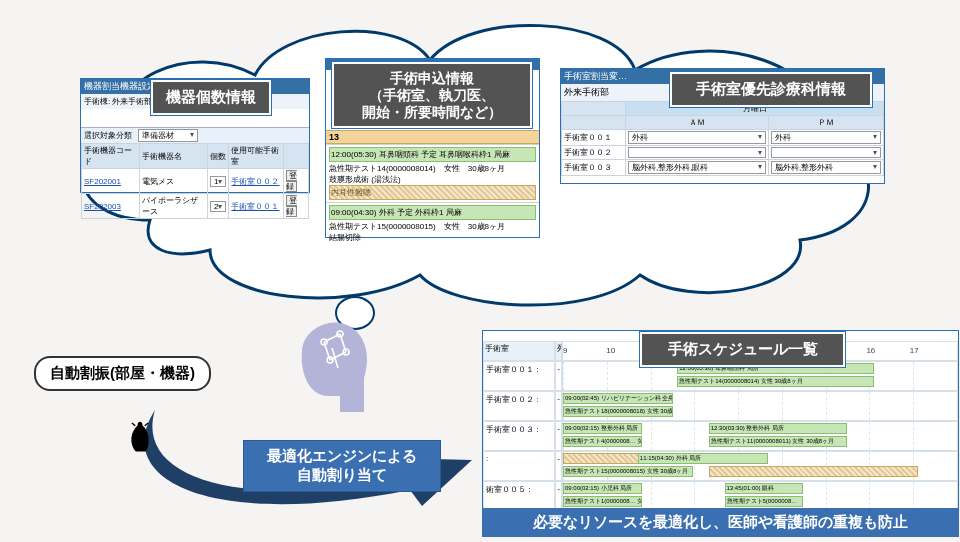  What do you see at coordinates (218, 206) in the screenshot?
I see `qty-select: 2▾` at bounding box center [218, 206].